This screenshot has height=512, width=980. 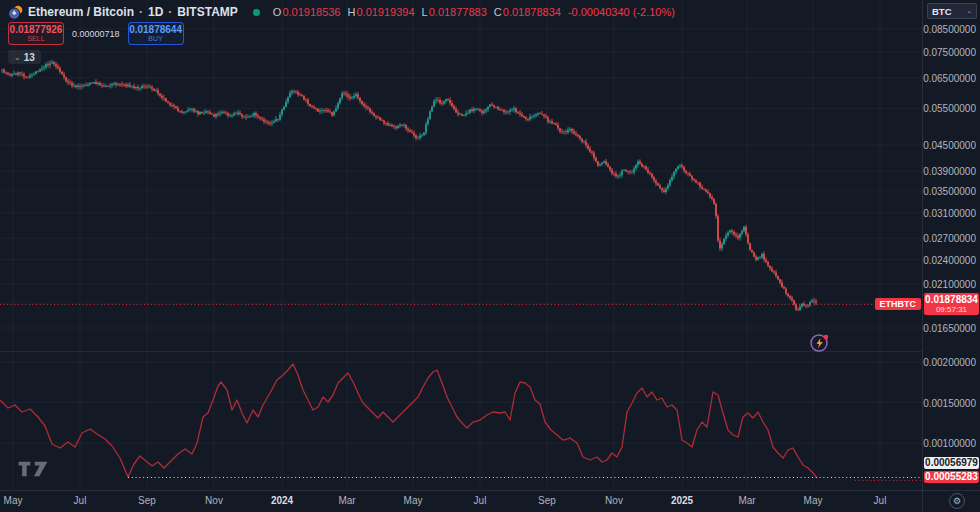 I want to click on price-tick-label: 0.00150000, so click(x=950, y=402).